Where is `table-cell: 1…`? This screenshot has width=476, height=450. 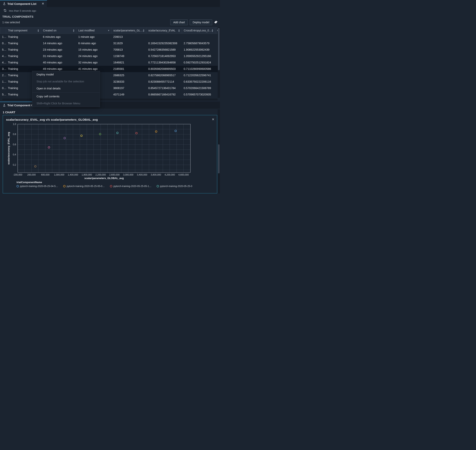 table-cell: 1… is located at coordinates (3, 82).